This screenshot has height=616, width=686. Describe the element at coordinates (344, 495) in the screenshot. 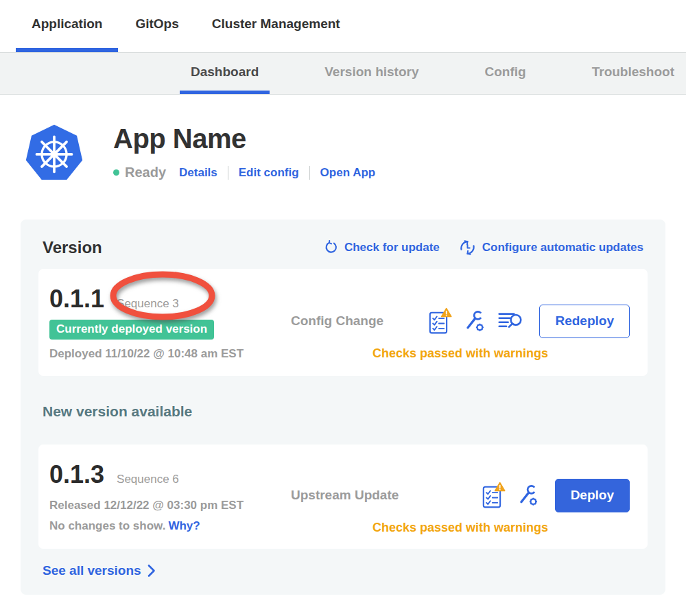

I see `available-source-label: Upstream Update` at that location.